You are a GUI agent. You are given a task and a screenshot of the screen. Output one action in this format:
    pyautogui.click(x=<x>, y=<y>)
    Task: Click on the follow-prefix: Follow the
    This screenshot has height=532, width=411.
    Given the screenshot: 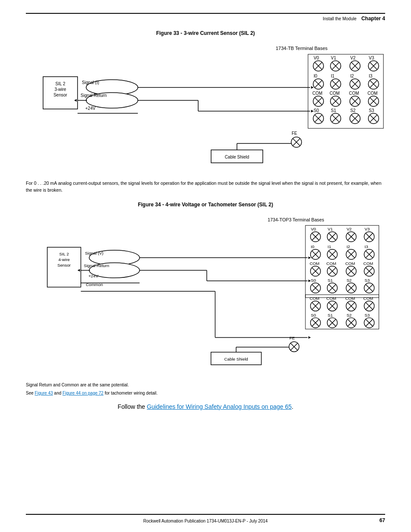 What is the action you would take?
    pyautogui.click(x=132, y=407)
    